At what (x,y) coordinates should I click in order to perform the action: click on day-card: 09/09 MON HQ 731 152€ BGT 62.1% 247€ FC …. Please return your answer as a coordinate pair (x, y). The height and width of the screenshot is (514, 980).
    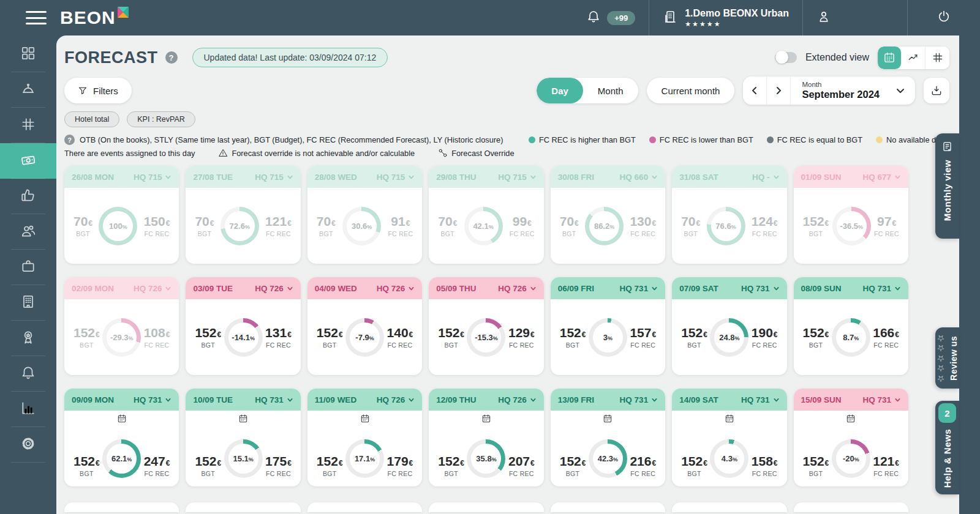
    Looking at the image, I should click on (121, 438).